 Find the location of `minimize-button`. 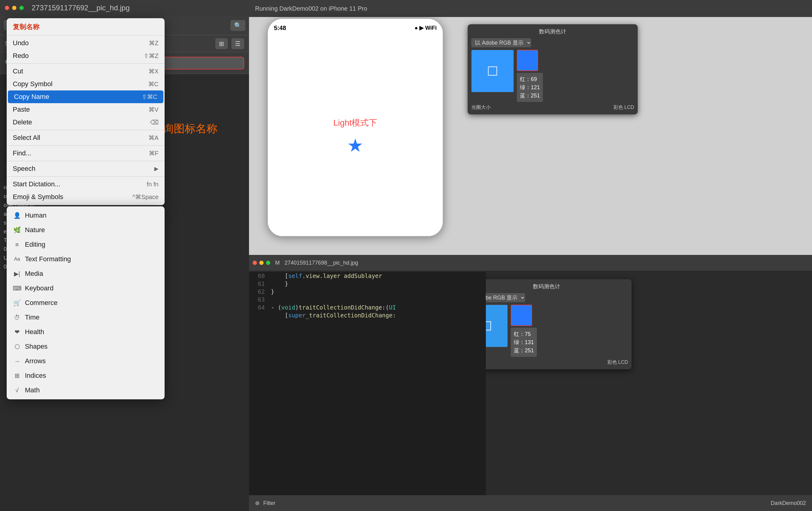

minimize-button is located at coordinates (14, 8).